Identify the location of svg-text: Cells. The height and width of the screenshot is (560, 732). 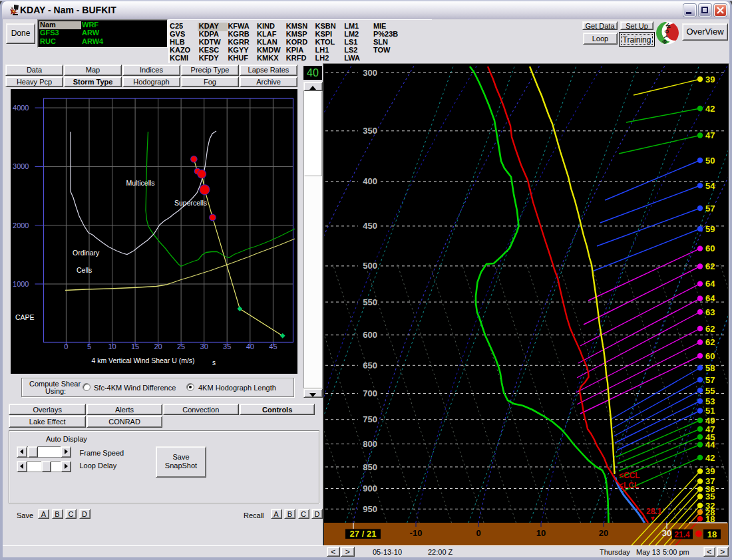
(84, 270).